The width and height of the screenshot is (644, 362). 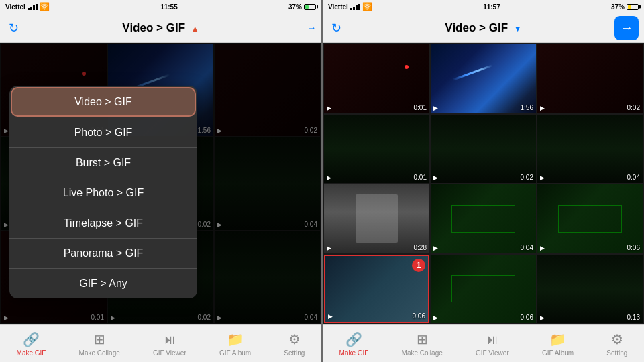 I want to click on left-tab-viewer: ⏯ GIF Viewer, so click(x=170, y=343).